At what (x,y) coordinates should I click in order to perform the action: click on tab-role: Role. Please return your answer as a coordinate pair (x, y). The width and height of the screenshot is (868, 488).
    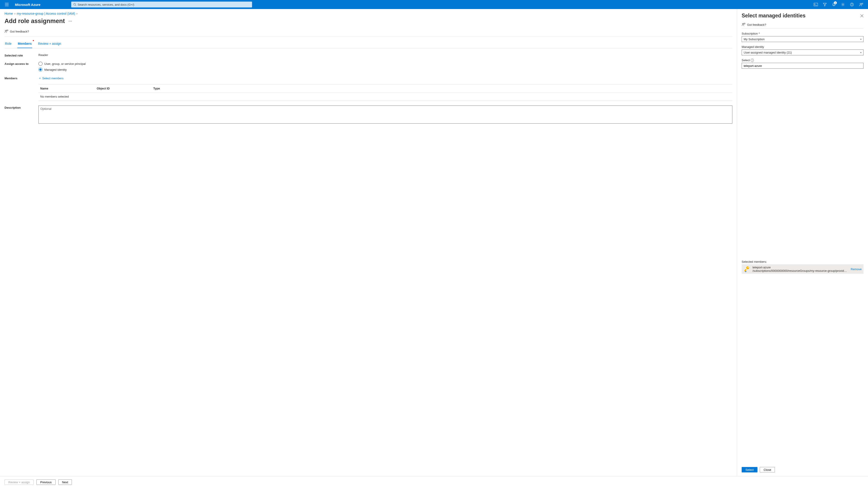
    Looking at the image, I should click on (8, 44).